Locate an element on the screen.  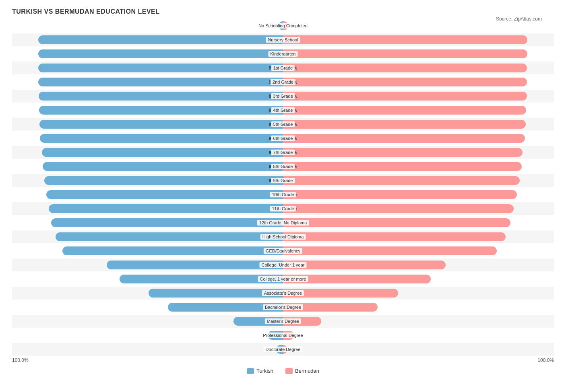
turkish-bar: 93% is located at coordinates (167, 223).